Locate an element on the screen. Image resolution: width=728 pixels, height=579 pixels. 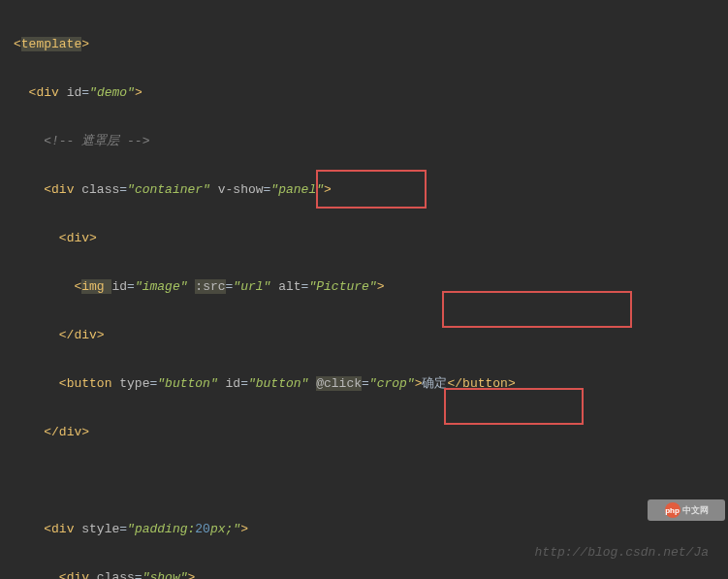
code-line: <button type="button" id="button" @click… is located at coordinates (370, 384).